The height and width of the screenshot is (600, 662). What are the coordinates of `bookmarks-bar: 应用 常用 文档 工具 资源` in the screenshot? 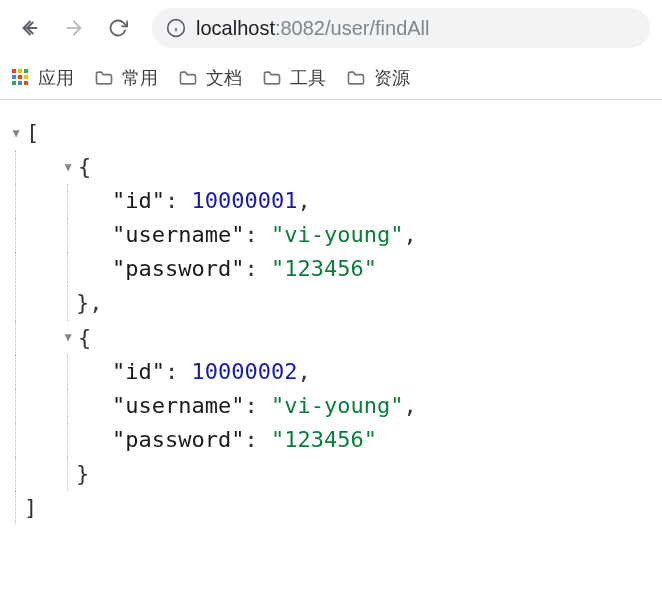 It's located at (331, 78).